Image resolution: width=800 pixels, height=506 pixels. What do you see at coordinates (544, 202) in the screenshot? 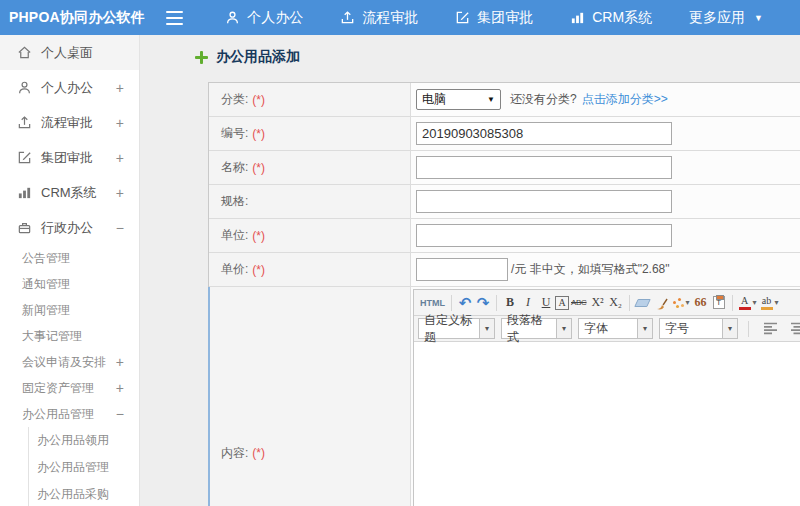
I see `spec-input` at bounding box center [544, 202].